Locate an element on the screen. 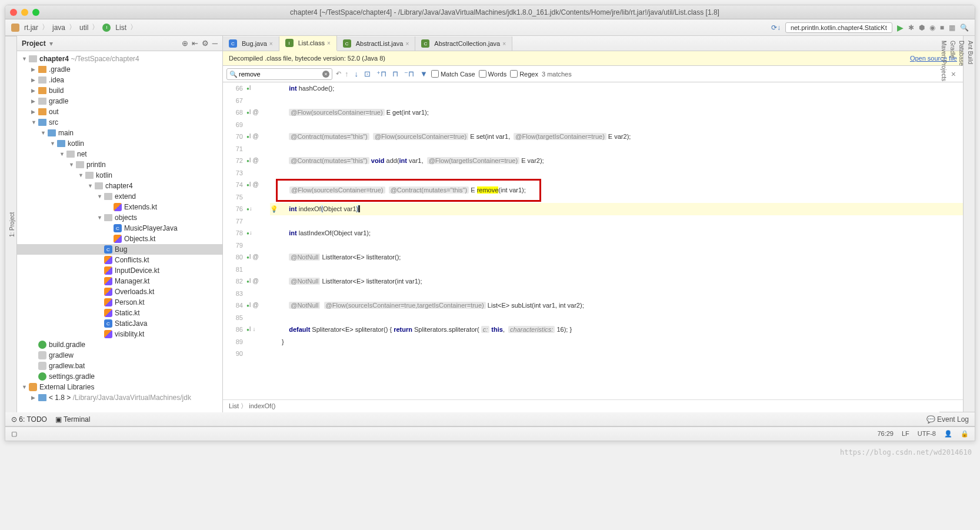 The height and width of the screenshot is (530, 980). history-icon: ↶ is located at coordinates (339, 74).